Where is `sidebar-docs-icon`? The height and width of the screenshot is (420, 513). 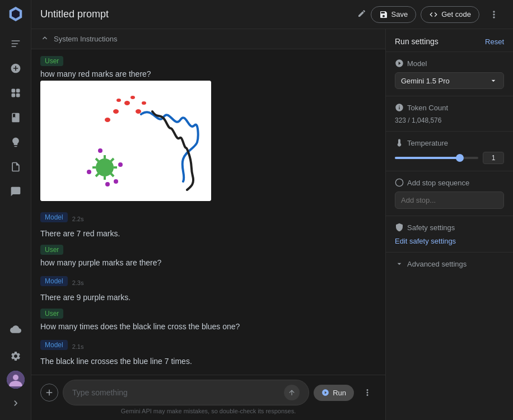 sidebar-docs-icon is located at coordinates (16, 167).